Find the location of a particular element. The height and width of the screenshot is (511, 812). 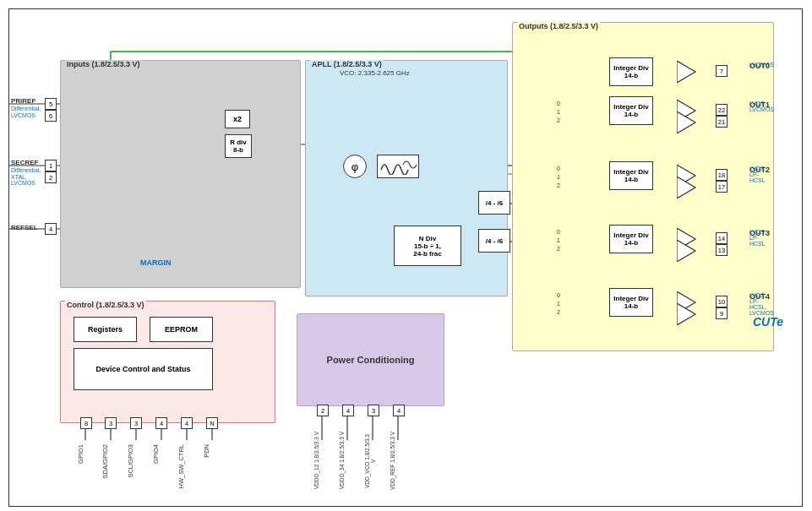

mux3-in0: 0 is located at coordinates (559, 231).